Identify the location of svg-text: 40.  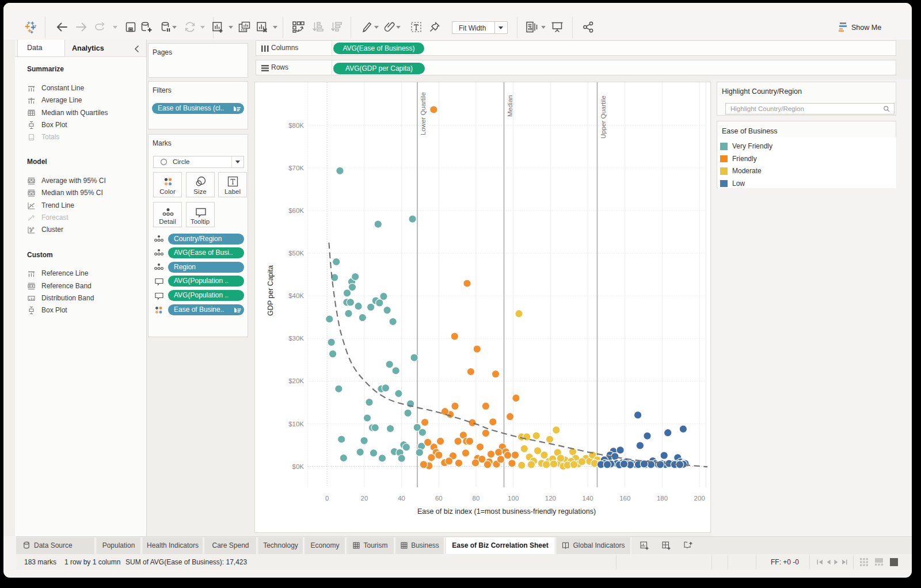
(402, 498).